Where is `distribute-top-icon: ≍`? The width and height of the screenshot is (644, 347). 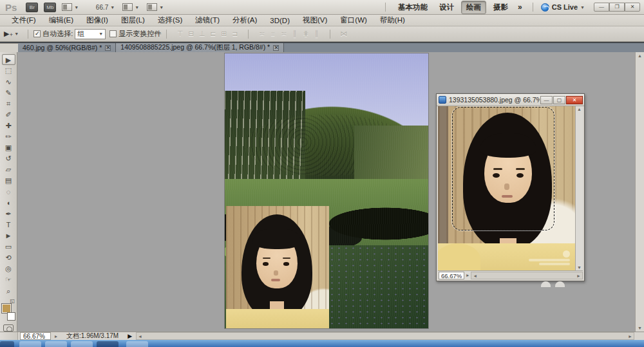
distribute-top-icon: ≍ is located at coordinates (261, 33).